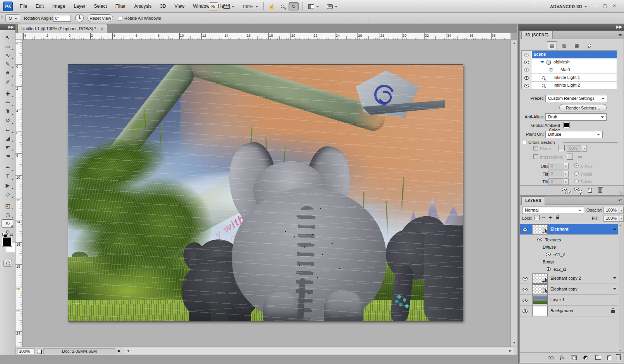 This screenshot has width=624, height=364. Describe the element at coordinates (121, 6) in the screenshot. I see `menu-filter: Filter` at that location.